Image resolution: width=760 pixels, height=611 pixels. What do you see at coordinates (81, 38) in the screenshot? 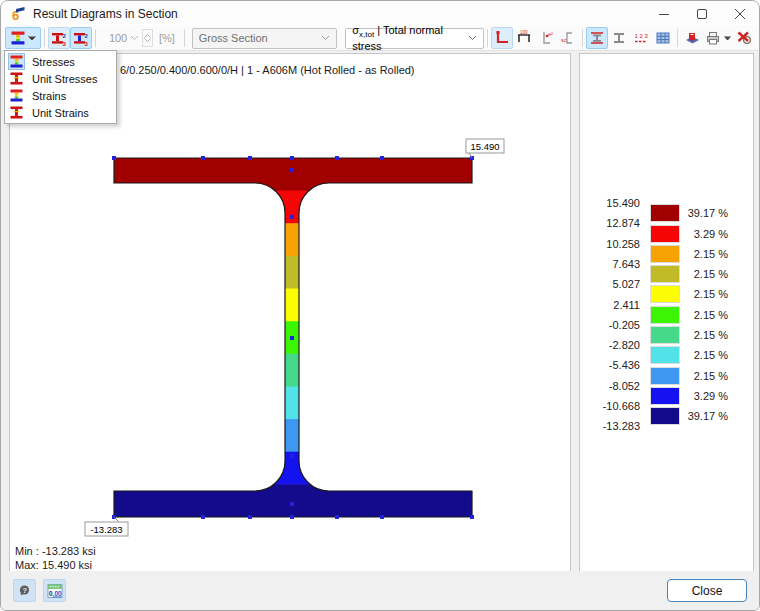
I see `squared-unit-stresses-button: 23` at bounding box center [81, 38].